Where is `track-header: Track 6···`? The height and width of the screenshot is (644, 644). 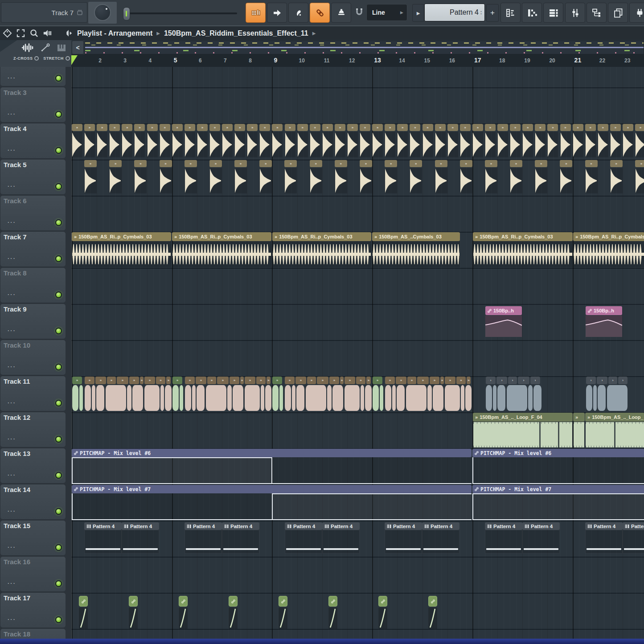
track-header: Track 6··· is located at coordinates (33, 213).